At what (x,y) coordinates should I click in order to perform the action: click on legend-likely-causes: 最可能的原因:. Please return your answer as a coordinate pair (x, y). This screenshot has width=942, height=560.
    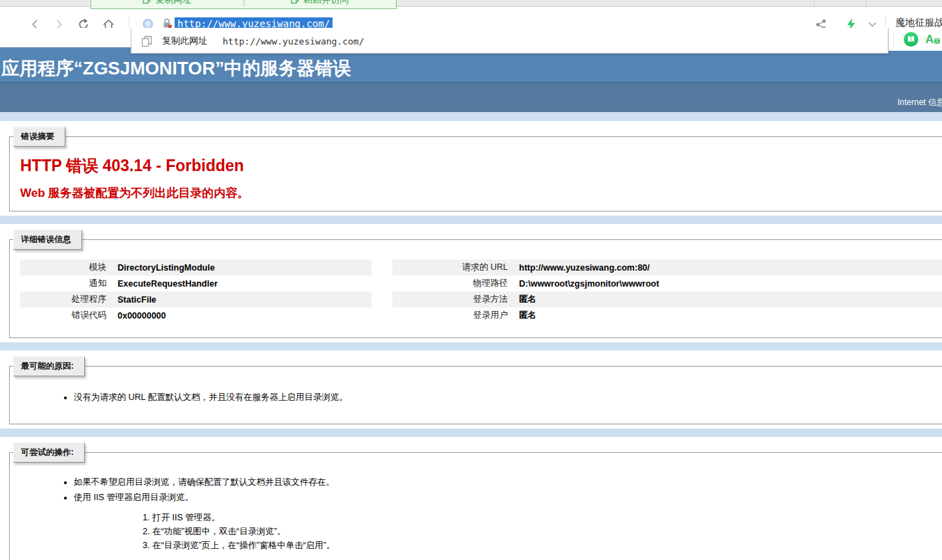
    Looking at the image, I should click on (49, 366).